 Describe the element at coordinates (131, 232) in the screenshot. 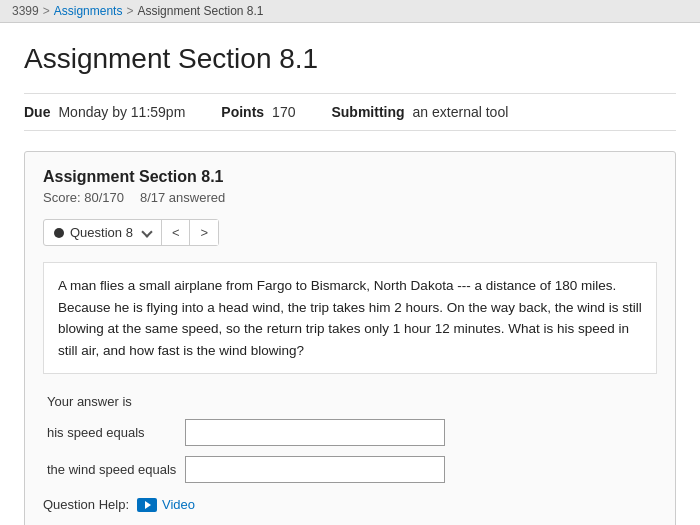

I see `question-nav: Question 8 < >` at that location.